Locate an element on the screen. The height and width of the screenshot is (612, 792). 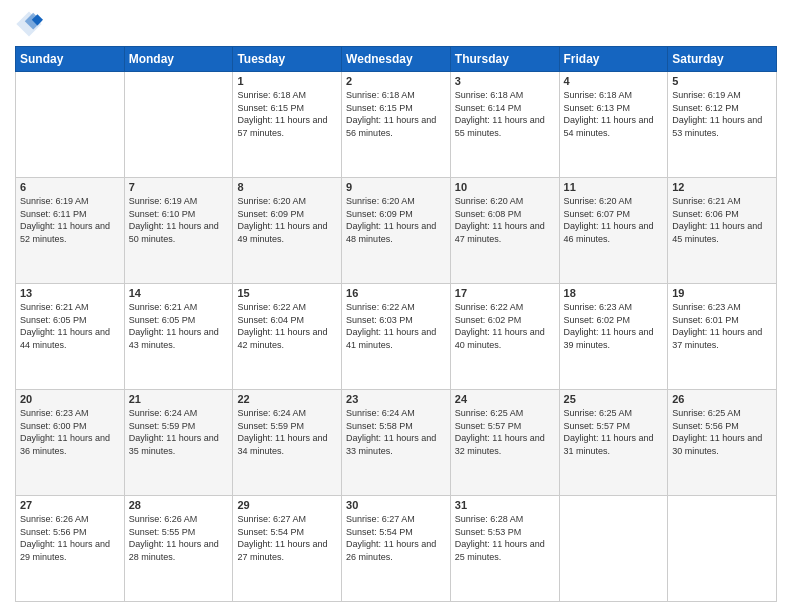
cell-info: Sunrise: 6:22 AMSunset: 6:04 PMDaylight:… is located at coordinates (287, 326).